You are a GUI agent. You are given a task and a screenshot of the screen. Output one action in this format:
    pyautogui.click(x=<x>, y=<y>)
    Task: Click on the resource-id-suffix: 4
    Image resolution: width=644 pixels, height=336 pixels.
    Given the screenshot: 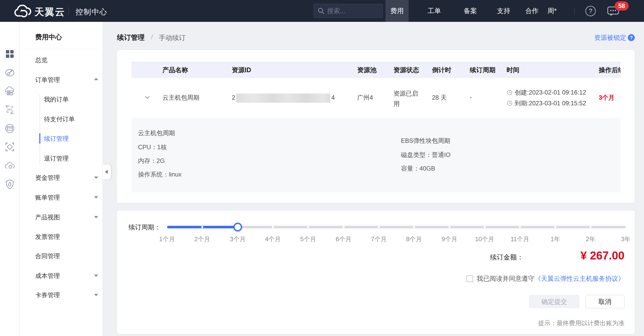 What is the action you would take?
    pyautogui.click(x=333, y=98)
    